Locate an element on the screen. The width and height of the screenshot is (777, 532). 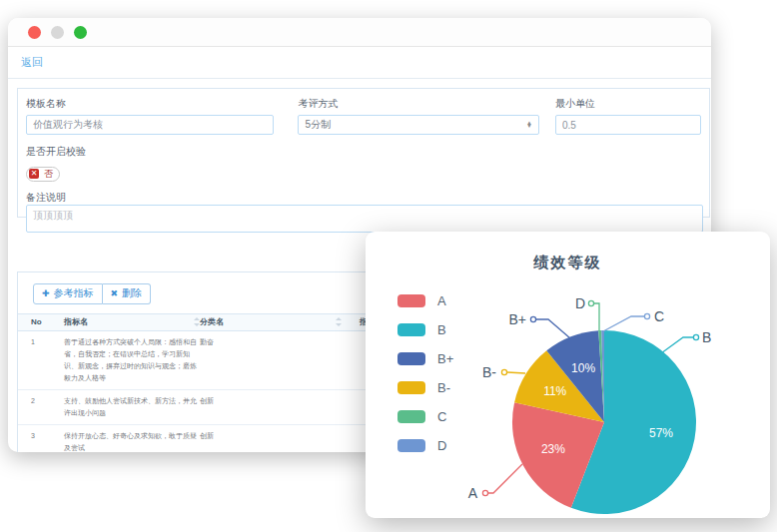
pie-percent-label: 23% is located at coordinates (553, 449).